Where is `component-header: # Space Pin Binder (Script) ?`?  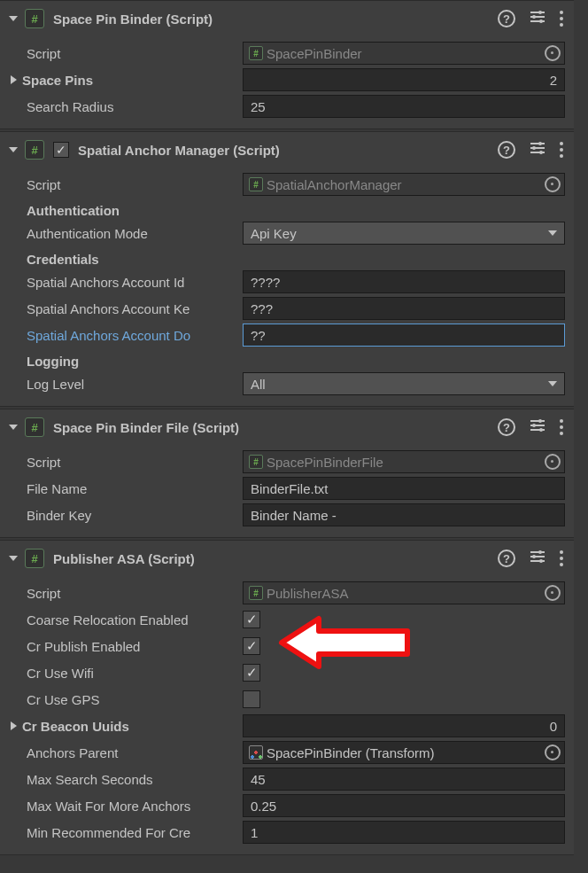
component-header: # Space Pin Binder (Script) ? is located at coordinates (287, 19).